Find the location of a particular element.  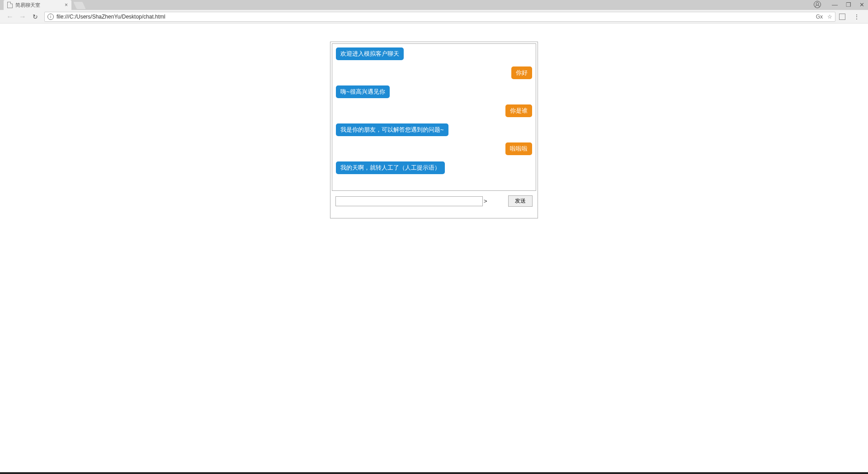

chat-bubble: 嗨~很高兴遇见你 is located at coordinates (363, 92).